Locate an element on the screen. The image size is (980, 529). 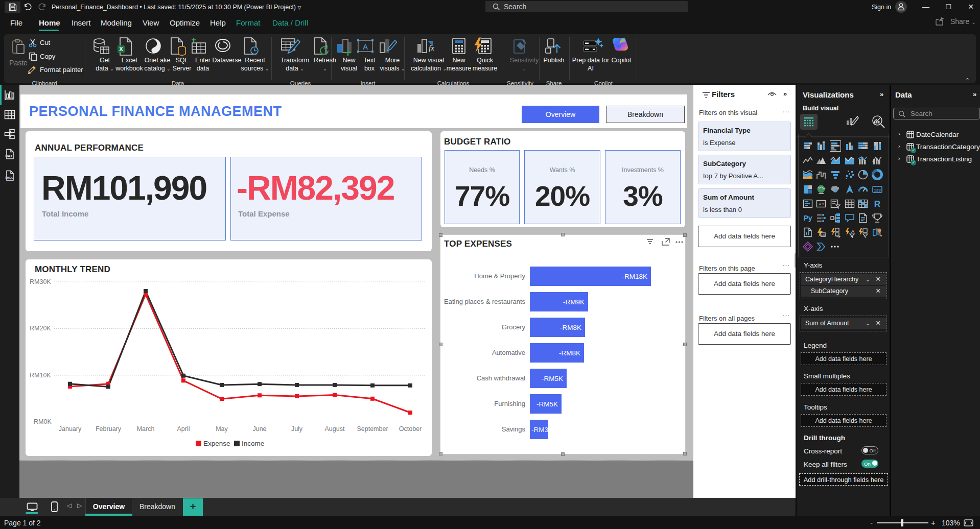
svg-text: Expense is located at coordinates (217, 443).